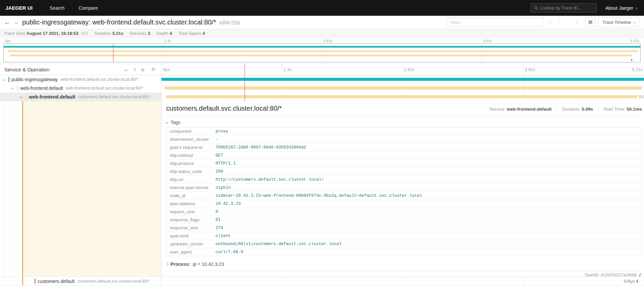 The image size is (644, 290). Describe the element at coordinates (189, 220) in the screenshot. I see `tag-key: response_flags` at that location.